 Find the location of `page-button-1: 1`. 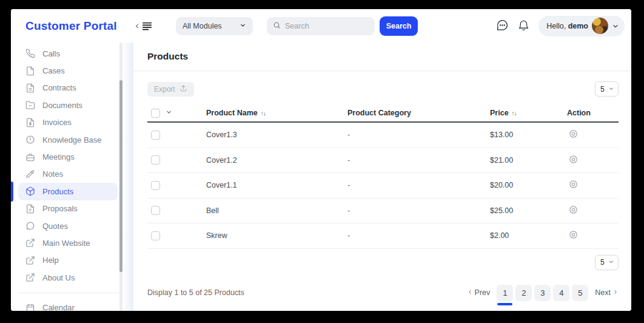

page-button-1: 1 is located at coordinates (505, 293).